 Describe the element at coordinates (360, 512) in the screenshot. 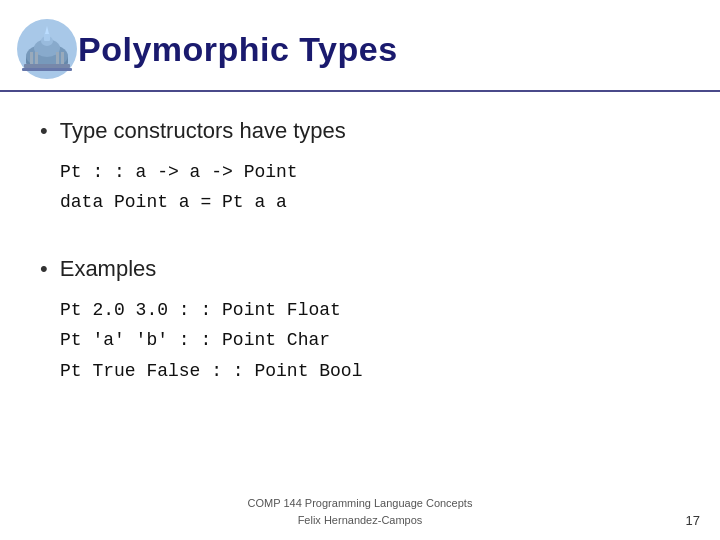

I see `slide-footer: COMP 144 Programming Language Concepts F…` at that location.